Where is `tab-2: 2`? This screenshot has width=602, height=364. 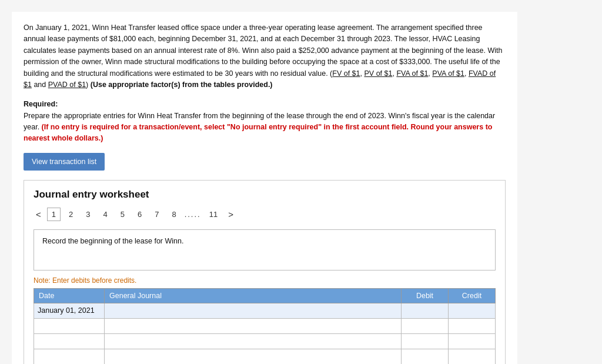 tab-2: 2 is located at coordinates (71, 214).